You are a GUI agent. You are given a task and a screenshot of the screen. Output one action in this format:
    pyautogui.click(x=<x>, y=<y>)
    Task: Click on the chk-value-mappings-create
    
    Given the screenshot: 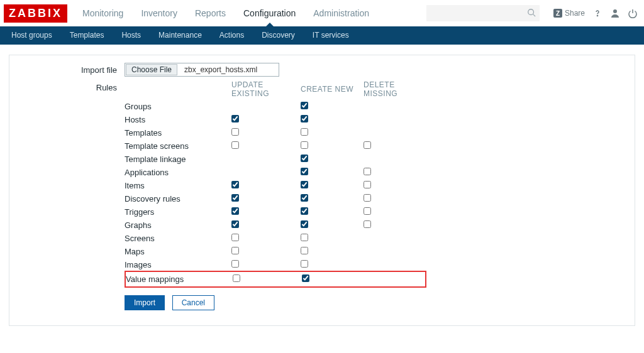 What is the action you would take?
    pyautogui.click(x=306, y=278)
    